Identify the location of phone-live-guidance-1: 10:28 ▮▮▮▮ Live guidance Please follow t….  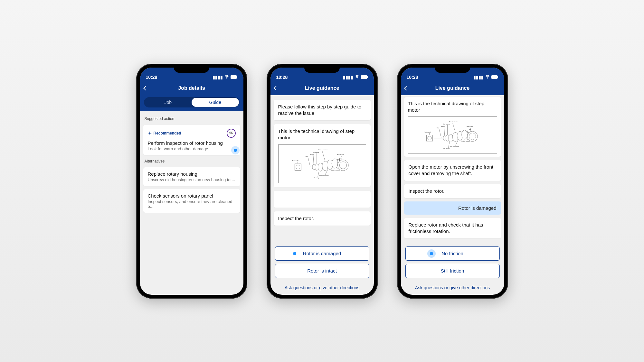
(322, 181).